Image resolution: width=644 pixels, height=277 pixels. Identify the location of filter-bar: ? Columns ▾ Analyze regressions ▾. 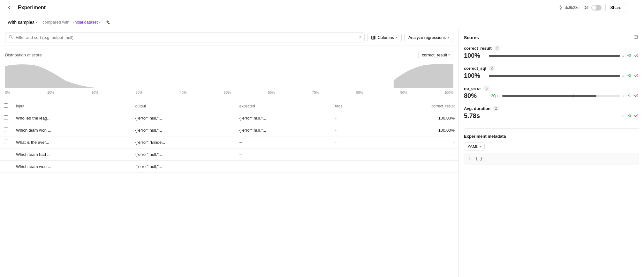
(229, 38).